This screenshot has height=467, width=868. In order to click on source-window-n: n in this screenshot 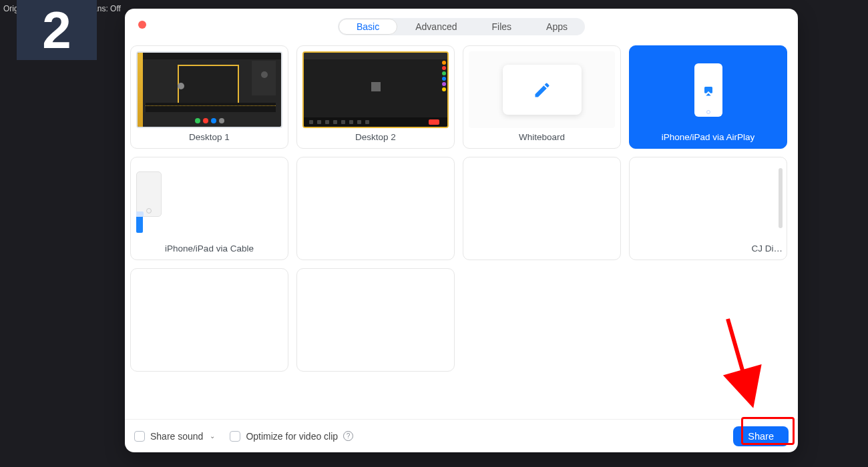, I will do `click(375, 320)`.